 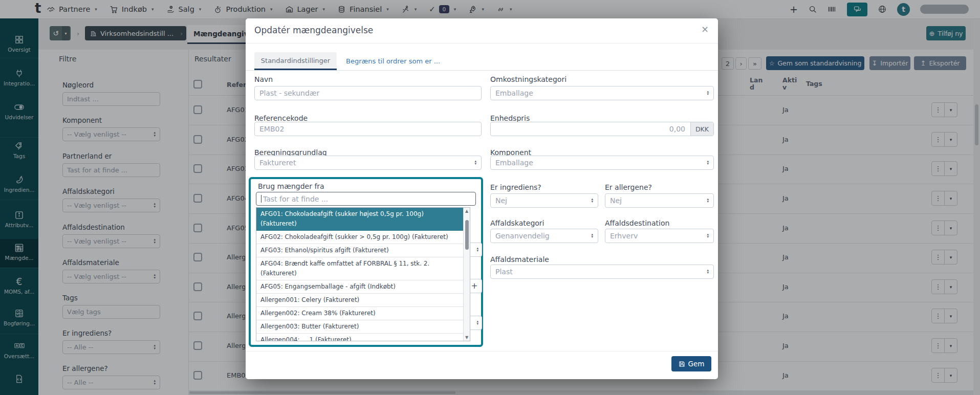 I want to click on navn-input: Plast - sekundær, so click(x=368, y=93).